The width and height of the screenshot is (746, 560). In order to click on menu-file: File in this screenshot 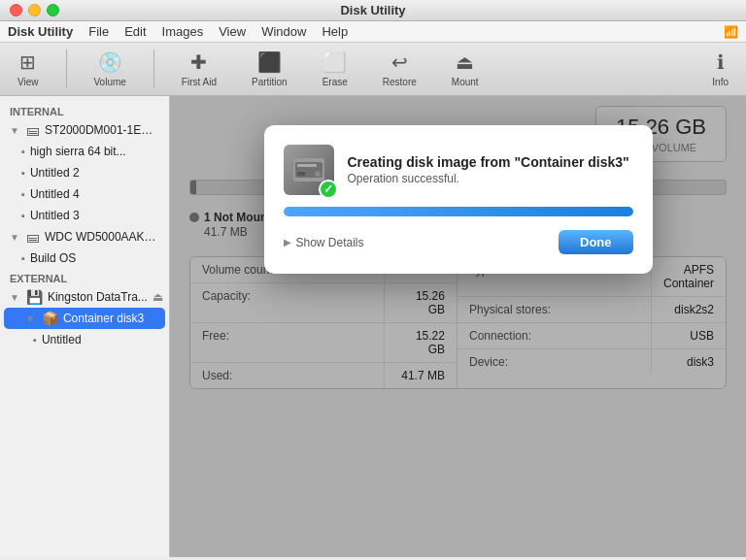, I will do `click(99, 31)`.